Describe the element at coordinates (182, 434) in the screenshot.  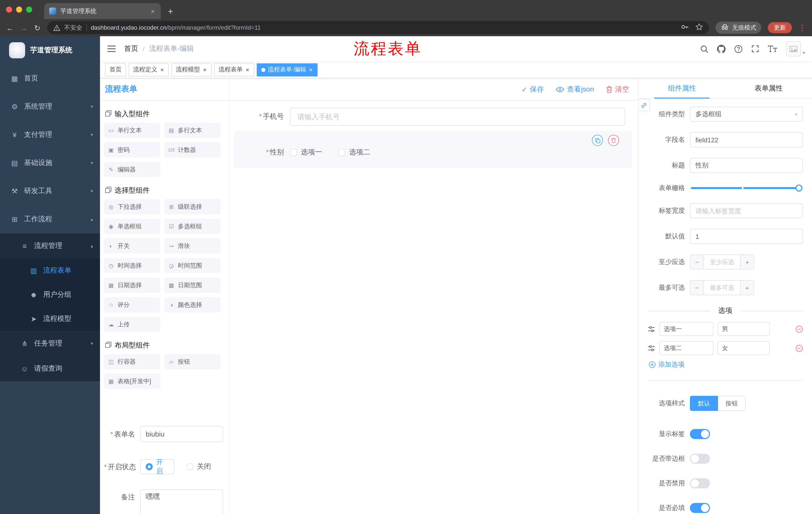
I see `form-name-input` at that location.